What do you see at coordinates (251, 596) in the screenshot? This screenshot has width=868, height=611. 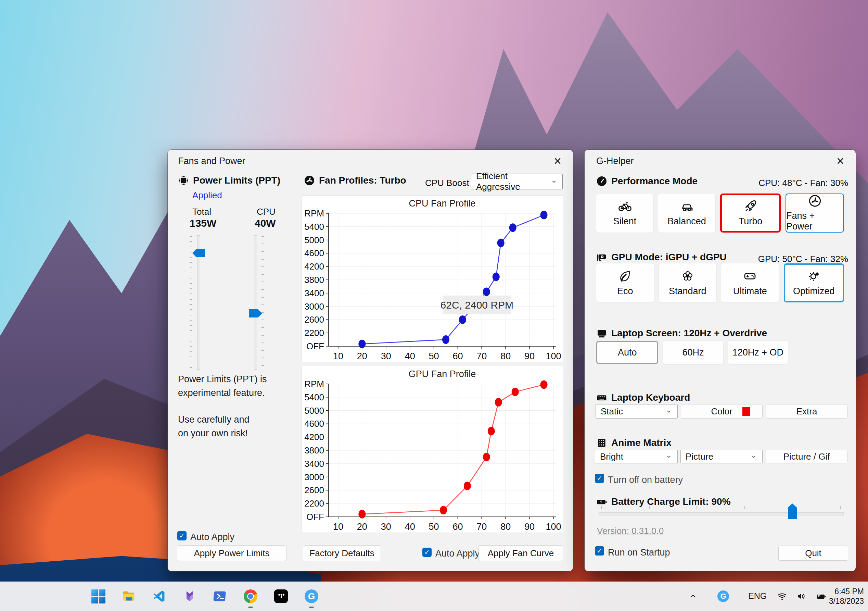 I see `chrome-icon` at bounding box center [251, 596].